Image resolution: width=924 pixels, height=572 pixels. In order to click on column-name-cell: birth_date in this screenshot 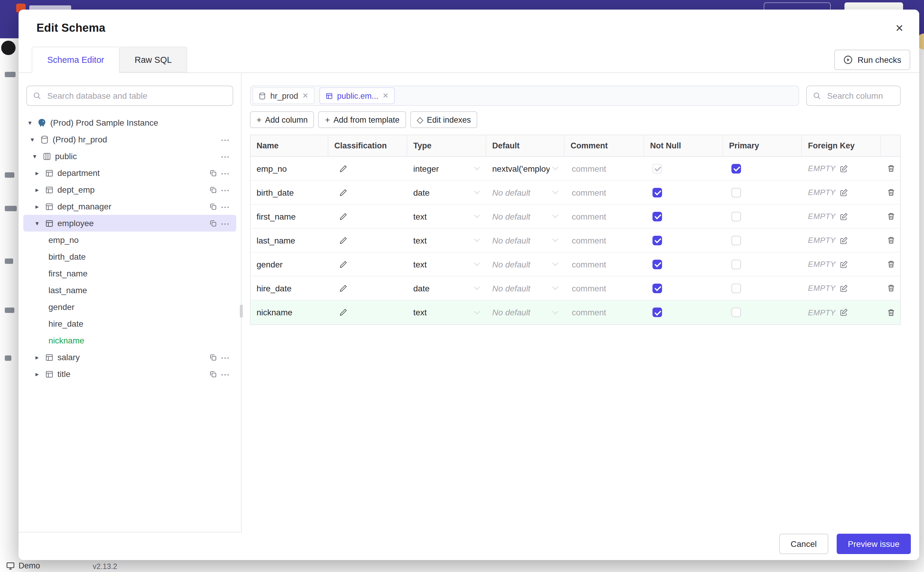, I will do `click(290, 192)`.